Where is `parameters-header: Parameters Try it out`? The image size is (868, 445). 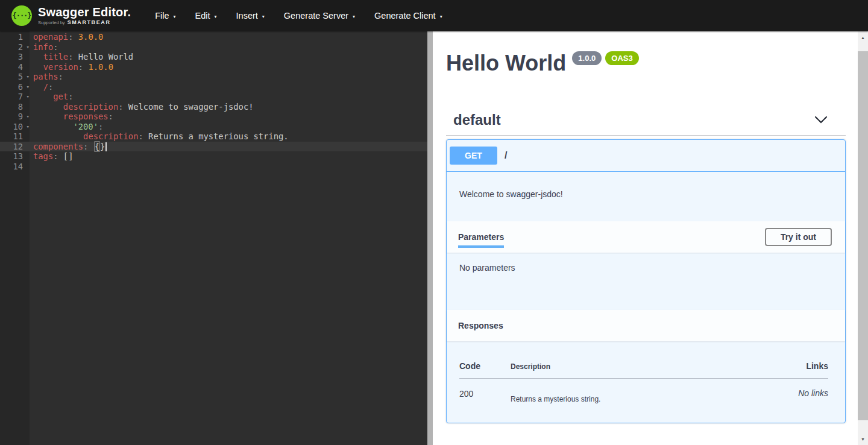
parameters-header: Parameters Try it out is located at coordinates (646, 237).